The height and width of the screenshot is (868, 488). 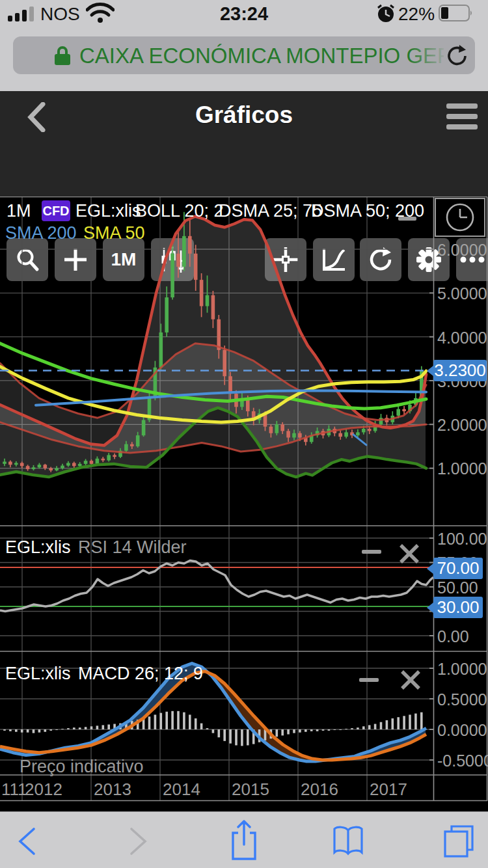 What do you see at coordinates (38, 674) in the screenshot?
I see `macd-symbol: EGL:xlis` at bounding box center [38, 674].